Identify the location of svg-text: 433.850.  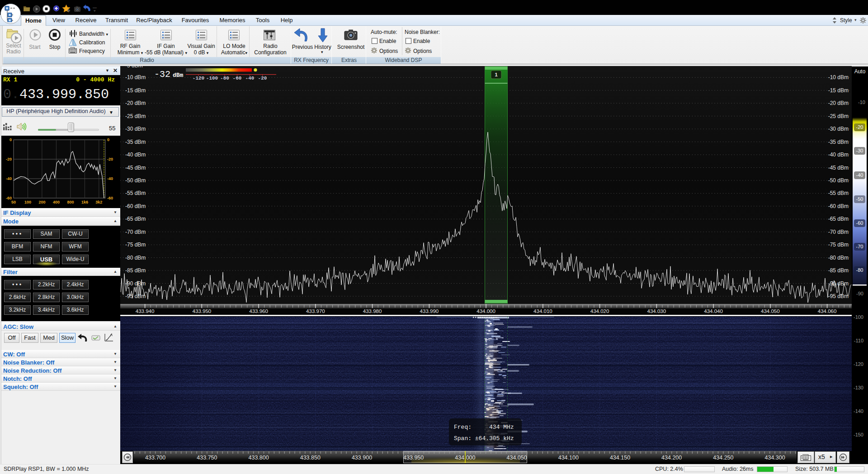
(310, 458).